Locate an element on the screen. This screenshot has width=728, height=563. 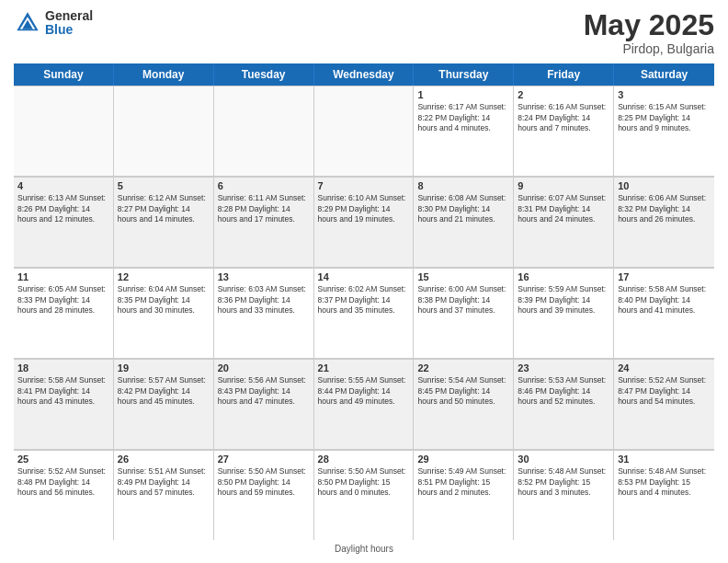
cell-text: Sunrise: 5:55 AM Sunset: 8:44 PM Dayligh… is located at coordinates (364, 391).